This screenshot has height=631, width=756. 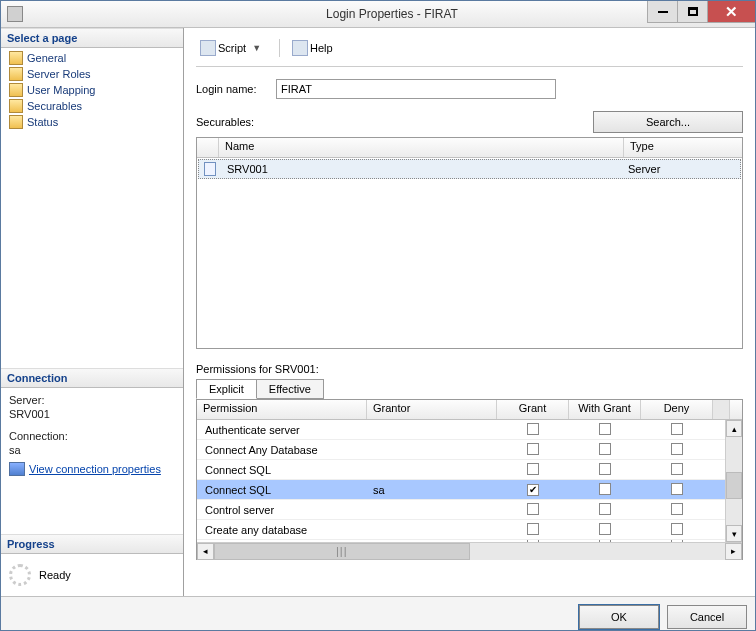 I want to click on toolbar-separator, so click(x=280, y=48).